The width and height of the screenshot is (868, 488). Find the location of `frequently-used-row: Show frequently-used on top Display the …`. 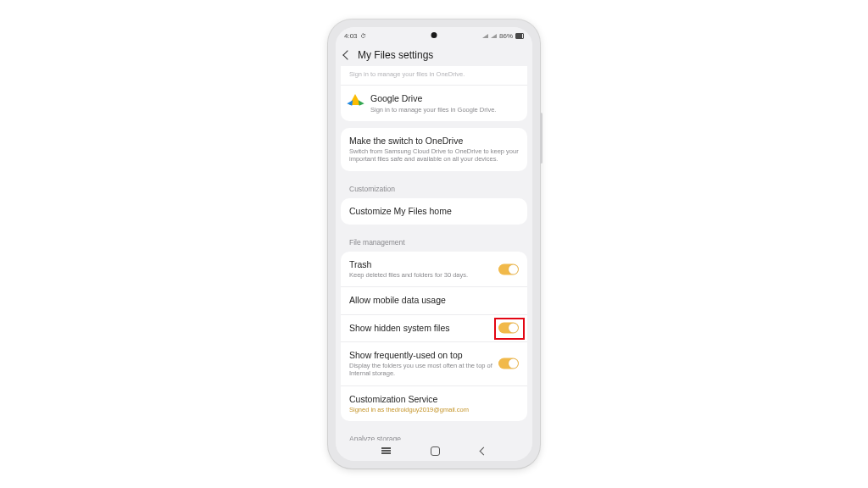

frequently-used-row: Show frequently-used on top Display the … is located at coordinates (434, 363).